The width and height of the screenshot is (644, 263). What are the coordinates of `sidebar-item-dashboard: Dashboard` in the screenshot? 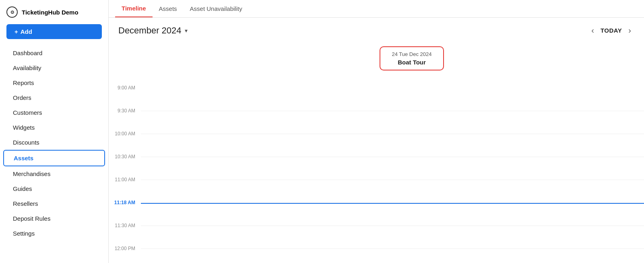 It's located at (54, 53).